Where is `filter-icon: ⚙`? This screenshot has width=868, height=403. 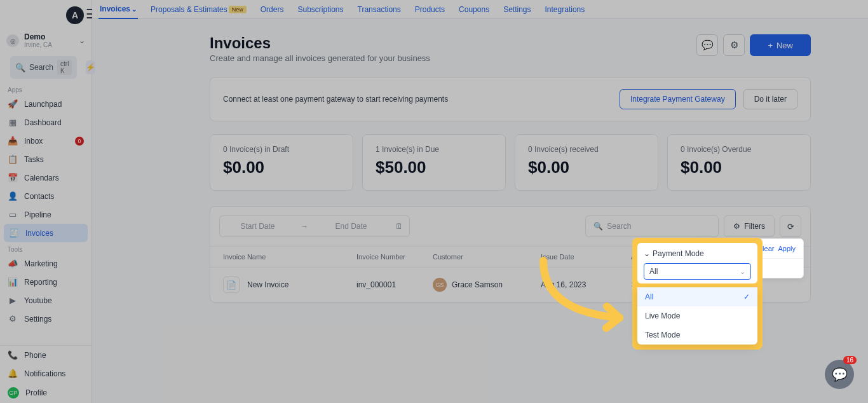 filter-icon: ⚙ is located at coordinates (737, 226).